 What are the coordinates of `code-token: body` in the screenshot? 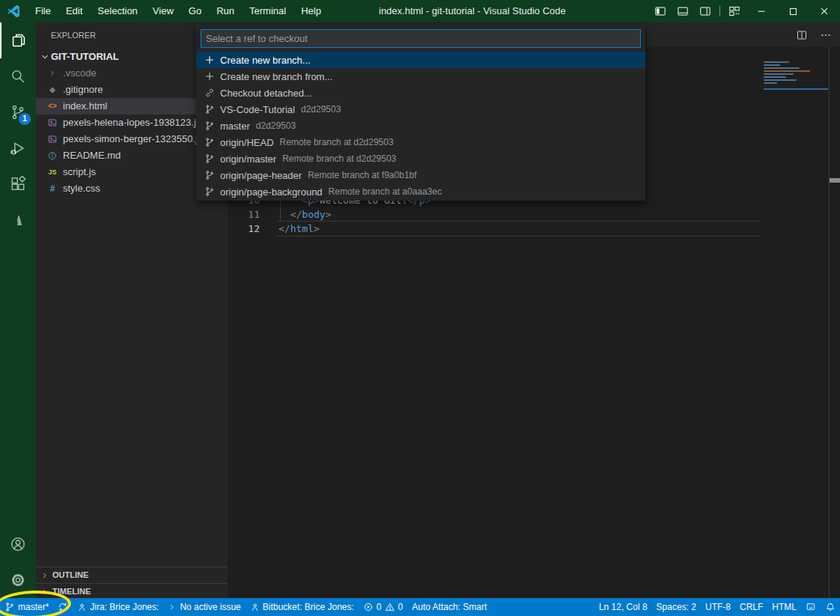 It's located at (313, 214).